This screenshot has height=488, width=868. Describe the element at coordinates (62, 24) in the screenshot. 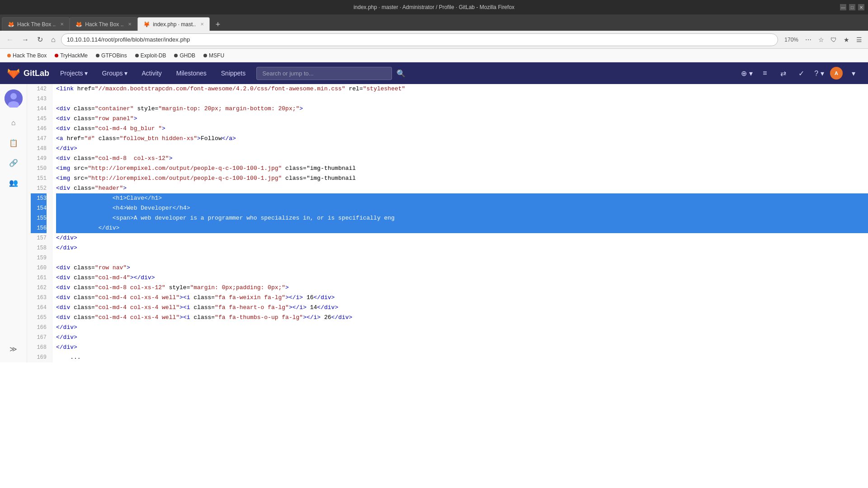

I see `tab-1-close: ✕` at that location.